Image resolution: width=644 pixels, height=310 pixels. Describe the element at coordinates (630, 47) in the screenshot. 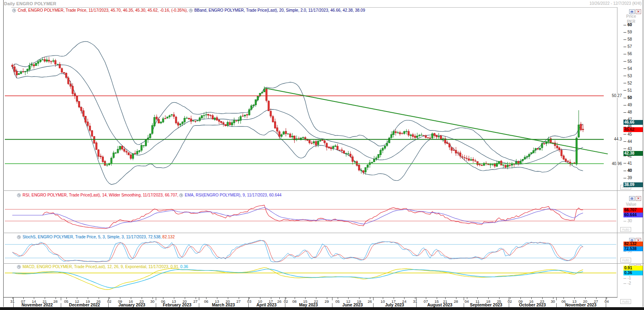

I see `price-tick-label: 57` at that location.